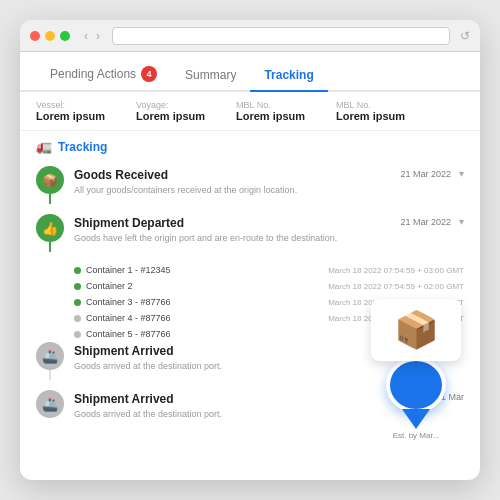 This screenshot has height=500, width=500. What do you see at coordinates (376, 111) in the screenshot?
I see `mbl-field-2: MBL No. Lorem ipsum` at bounding box center [376, 111].